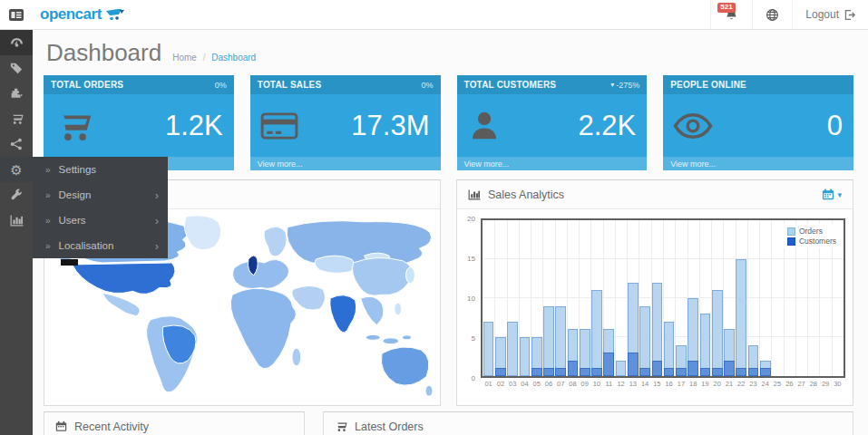  I want to click on calendar-icon, so click(828, 194).